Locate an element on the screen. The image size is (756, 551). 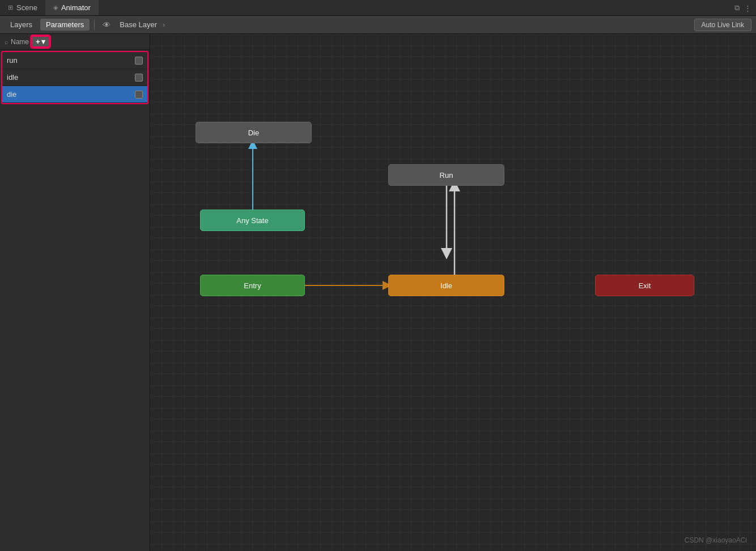
add-plus-icon: + is located at coordinates (38, 42).